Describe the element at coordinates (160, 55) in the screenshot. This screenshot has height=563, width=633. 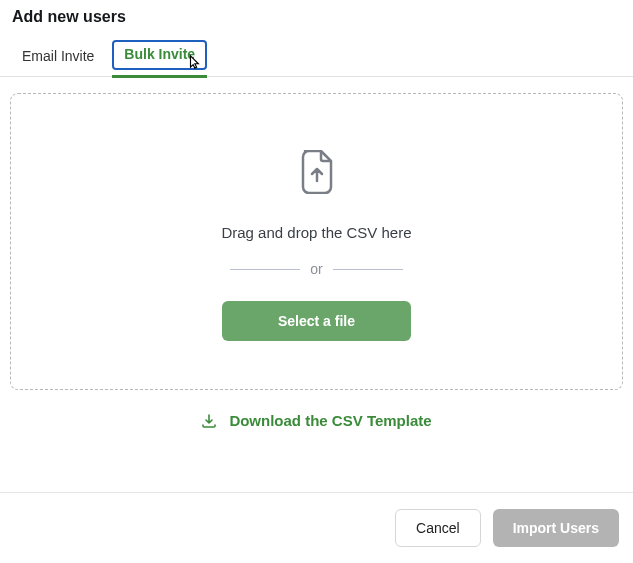
I see `tab-bulk-invite: Bulk Invite` at that location.